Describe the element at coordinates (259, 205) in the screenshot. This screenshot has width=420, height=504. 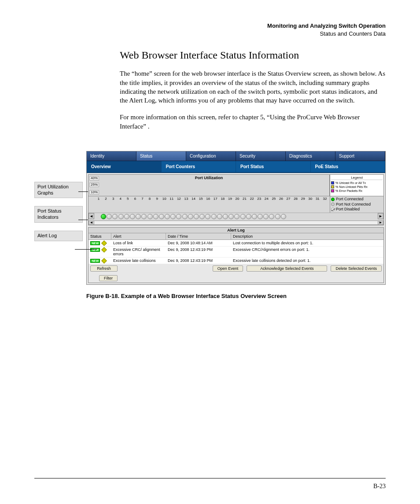
I see `port-number: 23` at that location.